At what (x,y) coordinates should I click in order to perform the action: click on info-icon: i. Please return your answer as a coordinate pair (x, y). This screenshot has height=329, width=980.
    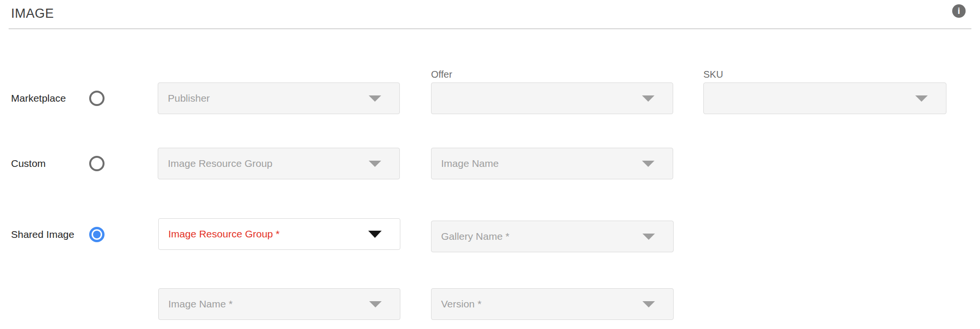
    Looking at the image, I should click on (959, 11).